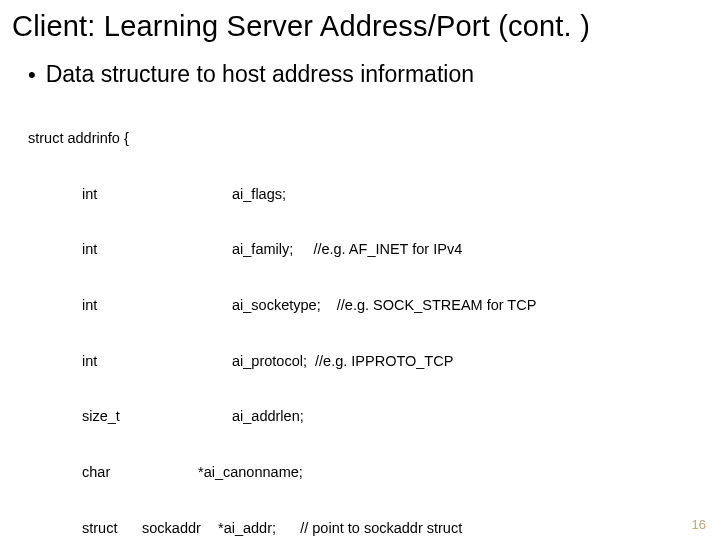 Image resolution: width=720 pixels, height=540 pixels. What do you see at coordinates (360, 306) in the screenshot?
I see `struct-field: intai_socketype; //e.g. SOCK_STREAM for …` at bounding box center [360, 306].